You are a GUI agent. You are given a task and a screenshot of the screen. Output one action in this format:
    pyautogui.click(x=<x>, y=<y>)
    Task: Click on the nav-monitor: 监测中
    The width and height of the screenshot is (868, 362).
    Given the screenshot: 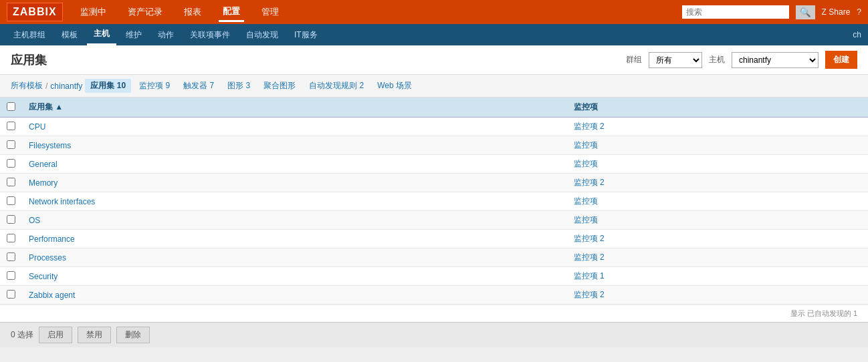 What is the action you would take?
    pyautogui.click(x=94, y=12)
    